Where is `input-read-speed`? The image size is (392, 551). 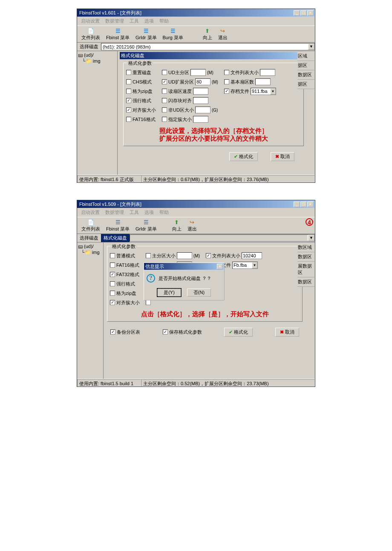 input-read-speed is located at coordinates (201, 91).